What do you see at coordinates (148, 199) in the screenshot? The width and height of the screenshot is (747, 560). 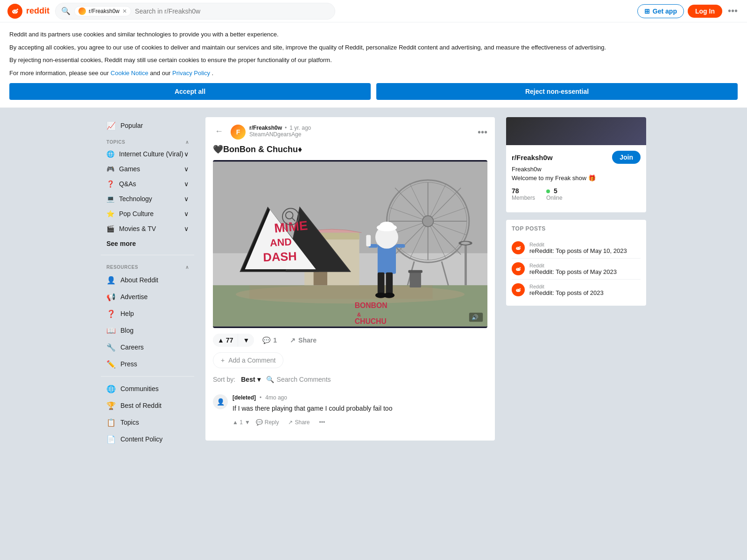 I see `sidebar-item-topic-3: 💻 Technology ∨` at bounding box center [148, 199].